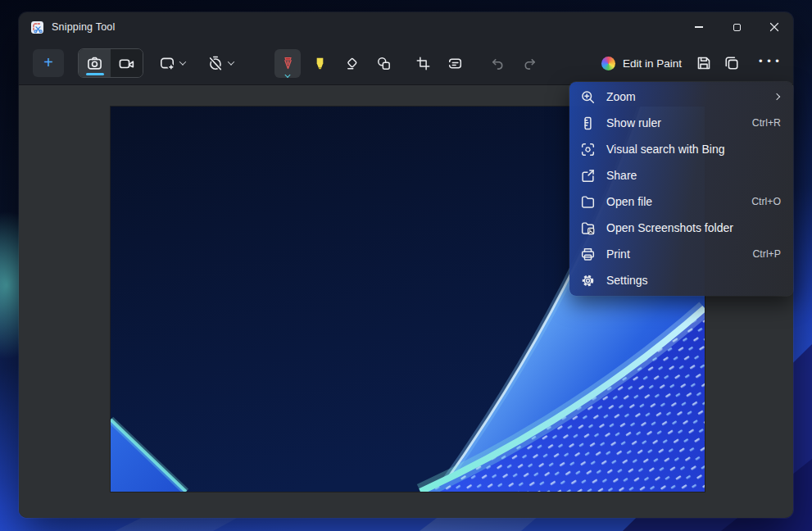 The height and width of the screenshot is (531, 812). Describe the element at coordinates (588, 149) in the screenshot. I see `visual-search-icon` at that location.